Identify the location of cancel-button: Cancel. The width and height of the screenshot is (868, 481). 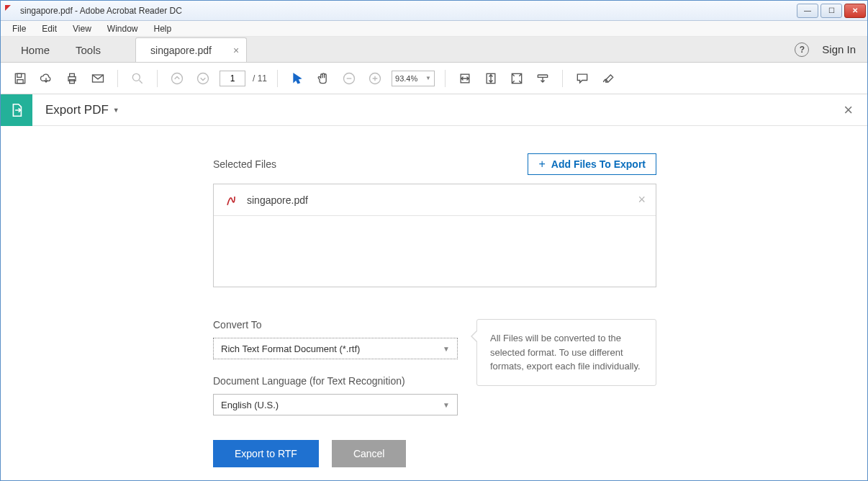
(369, 454).